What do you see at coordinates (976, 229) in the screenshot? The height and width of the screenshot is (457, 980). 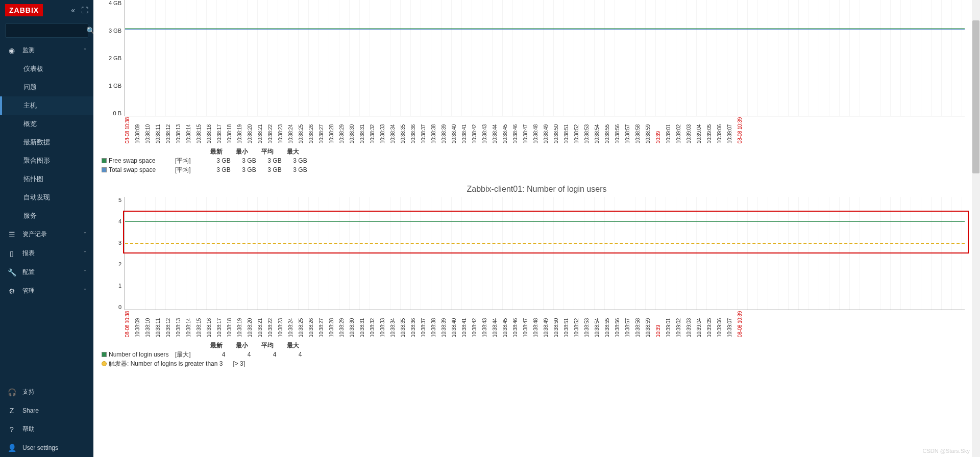 I see `scrollbar` at bounding box center [976, 229].